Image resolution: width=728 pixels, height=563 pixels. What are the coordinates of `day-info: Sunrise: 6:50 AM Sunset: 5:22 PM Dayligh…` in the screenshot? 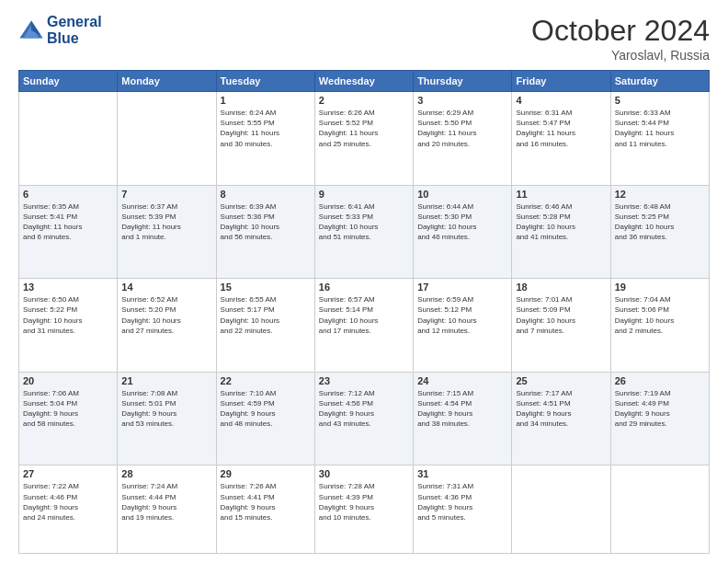 It's located at (68, 315).